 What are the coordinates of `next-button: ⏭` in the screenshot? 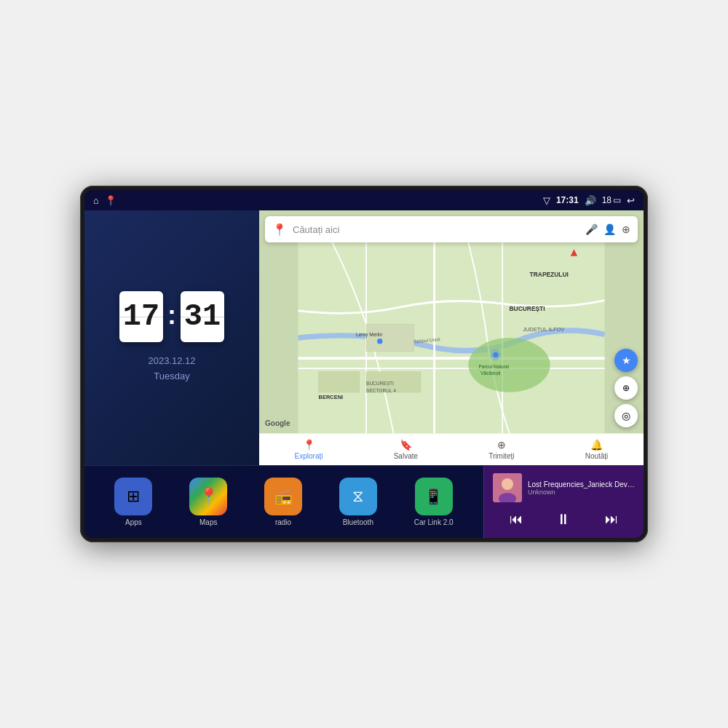 It's located at (612, 520).